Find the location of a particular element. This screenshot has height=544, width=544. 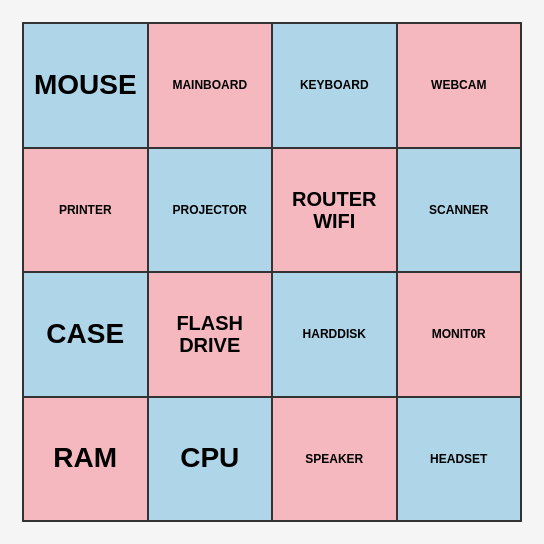

cell-label-headset: HEADSET is located at coordinates (458, 459).